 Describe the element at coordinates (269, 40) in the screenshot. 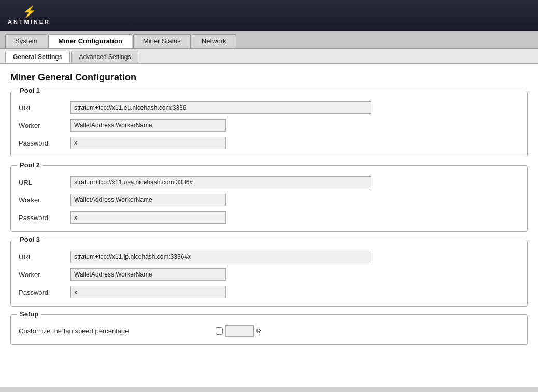

I see `top-nav: System Miner Configuration Miner Status …` at that location.